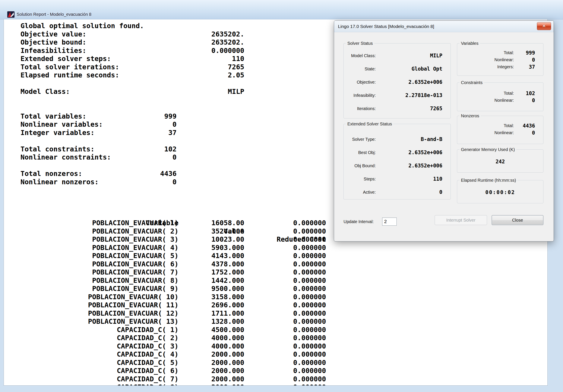  What do you see at coordinates (284, 384) in the screenshot?
I see `table-row: CAPACIDAD_C( 8)2000.0000.000000` at bounding box center [284, 384].